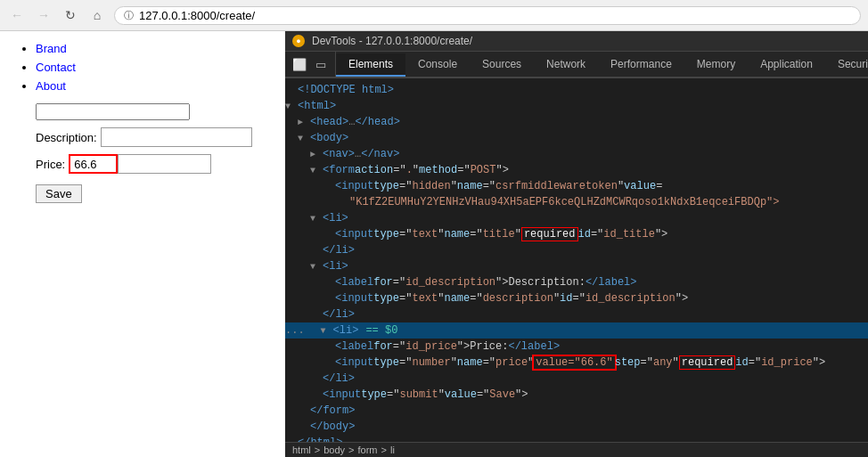 The height and width of the screenshot is (457, 868). What do you see at coordinates (577, 298) in the screenshot?
I see `code-line-input-desc: <input type="text" name="description" id…` at bounding box center [577, 298].